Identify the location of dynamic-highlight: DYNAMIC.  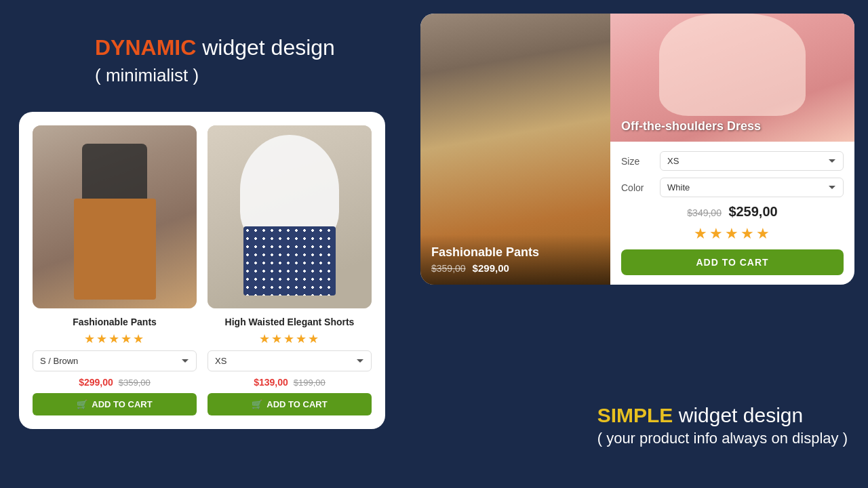
(145, 47).